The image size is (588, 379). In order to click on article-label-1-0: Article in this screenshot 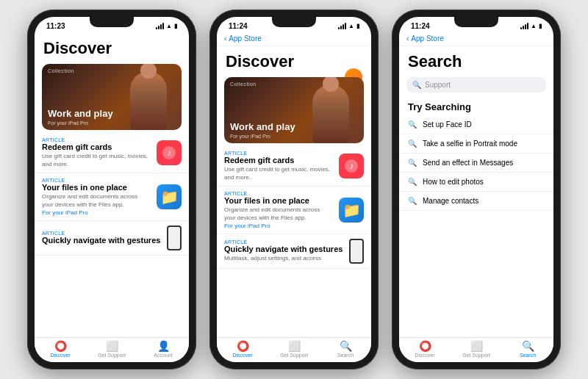, I will do `click(96, 140)`.